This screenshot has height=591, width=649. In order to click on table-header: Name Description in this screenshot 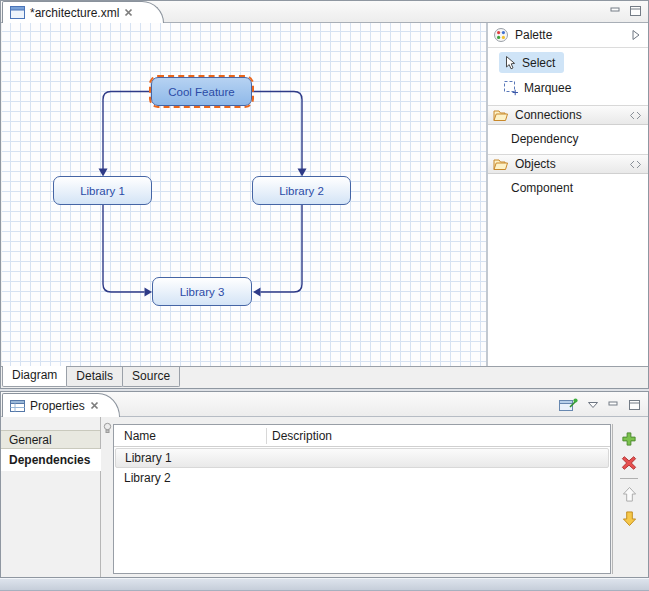, I will do `click(362, 436)`.